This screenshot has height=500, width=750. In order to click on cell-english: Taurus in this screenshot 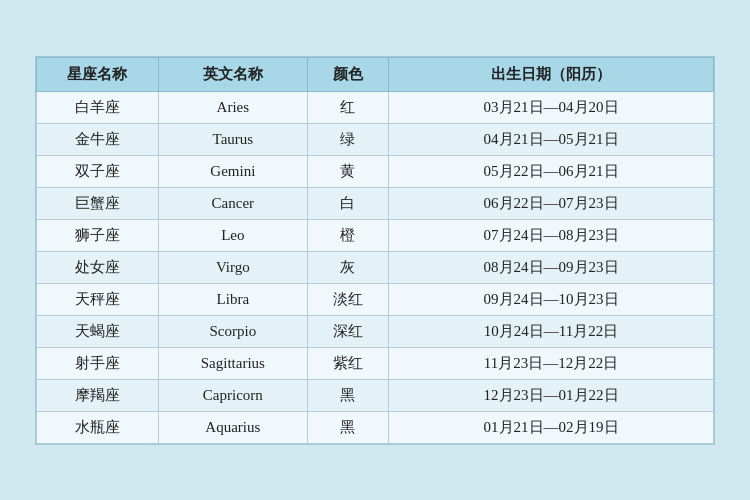, I will do `click(232, 139)`.